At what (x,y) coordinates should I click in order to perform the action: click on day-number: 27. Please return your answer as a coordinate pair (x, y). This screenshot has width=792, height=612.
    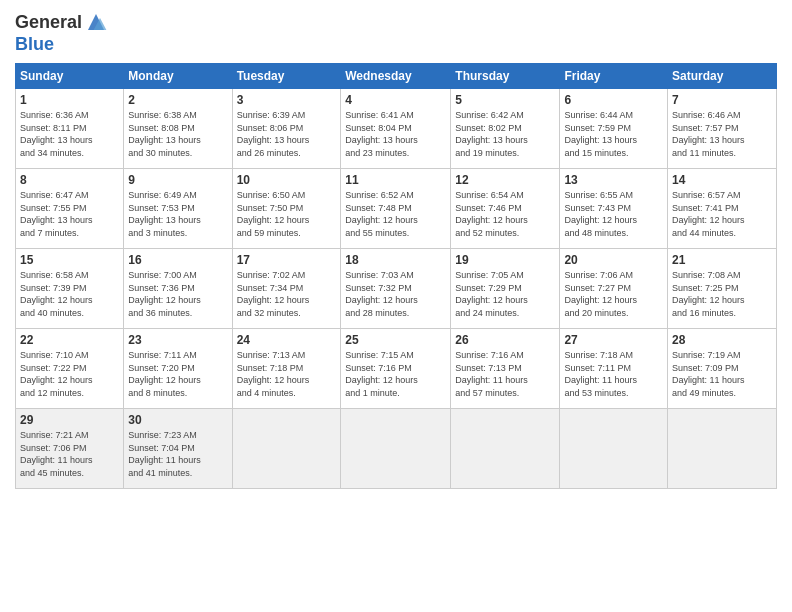
    Looking at the image, I should click on (614, 340).